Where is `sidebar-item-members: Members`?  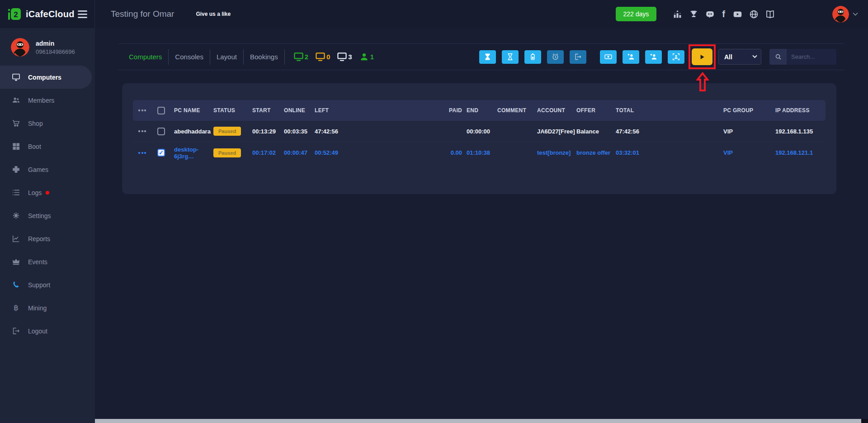 sidebar-item-members: Members is located at coordinates (47, 100).